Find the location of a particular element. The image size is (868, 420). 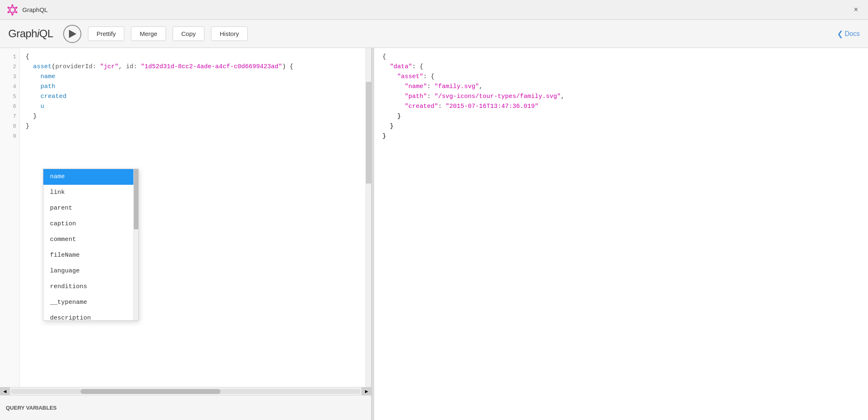

line-num-5: 5 is located at coordinates (10, 97).